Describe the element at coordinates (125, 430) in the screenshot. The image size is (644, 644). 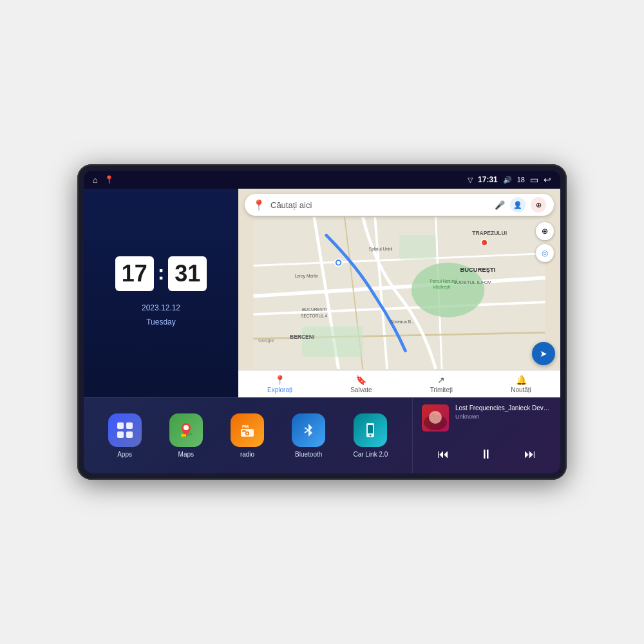
I see `apps-app-icon` at that location.